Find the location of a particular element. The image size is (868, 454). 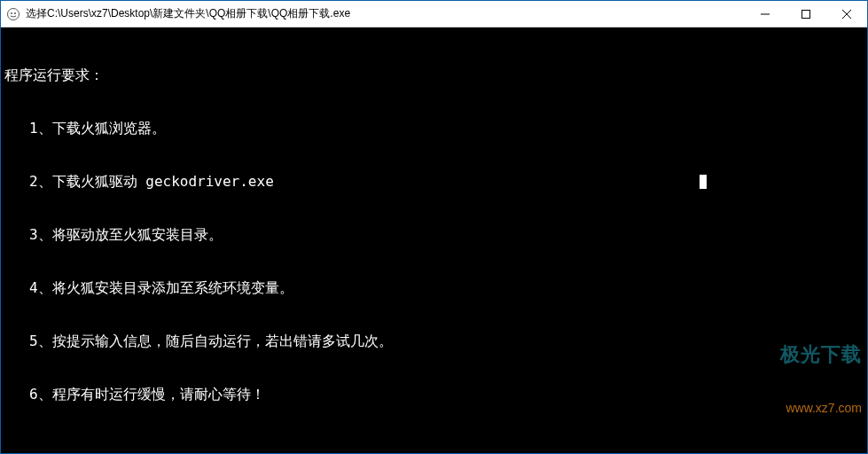

watermark-url: www.xz7.com is located at coordinates (821, 409).